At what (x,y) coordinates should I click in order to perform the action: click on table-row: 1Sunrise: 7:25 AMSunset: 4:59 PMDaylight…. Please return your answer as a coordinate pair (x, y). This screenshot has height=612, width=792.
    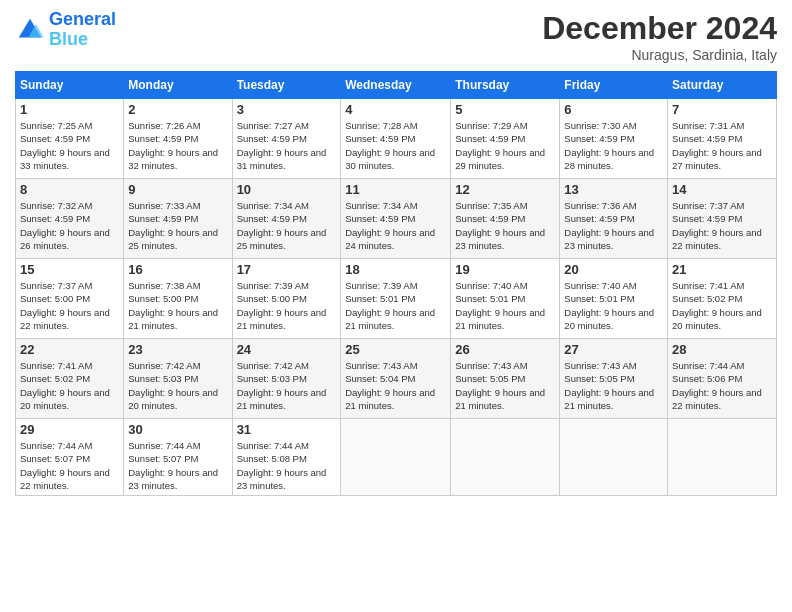
    Looking at the image, I should click on (70, 139).